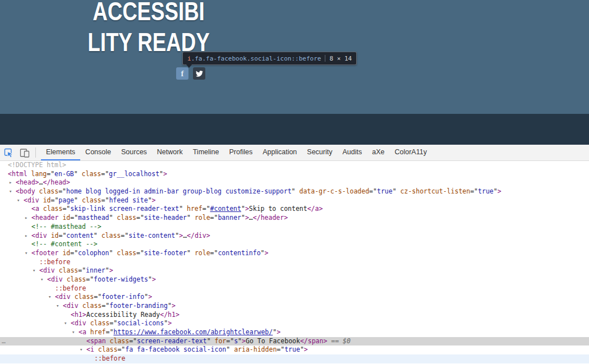 This screenshot has width=589, height=364. I want to click on inspect-element-button, so click(9, 153).